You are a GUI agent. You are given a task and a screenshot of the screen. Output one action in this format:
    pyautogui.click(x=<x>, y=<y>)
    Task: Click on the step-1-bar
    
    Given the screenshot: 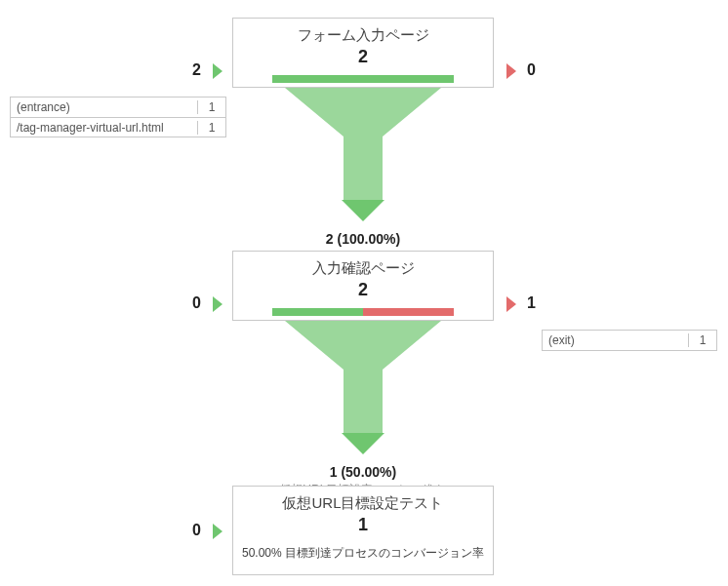 What is the action you would take?
    pyautogui.click(x=363, y=79)
    